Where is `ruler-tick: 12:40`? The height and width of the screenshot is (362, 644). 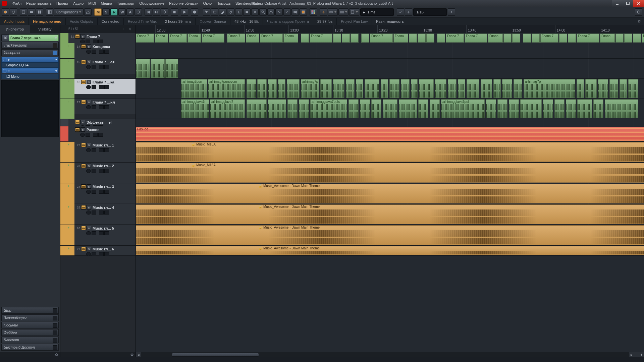 ruler-tick: 12:40 is located at coordinates (222, 29).